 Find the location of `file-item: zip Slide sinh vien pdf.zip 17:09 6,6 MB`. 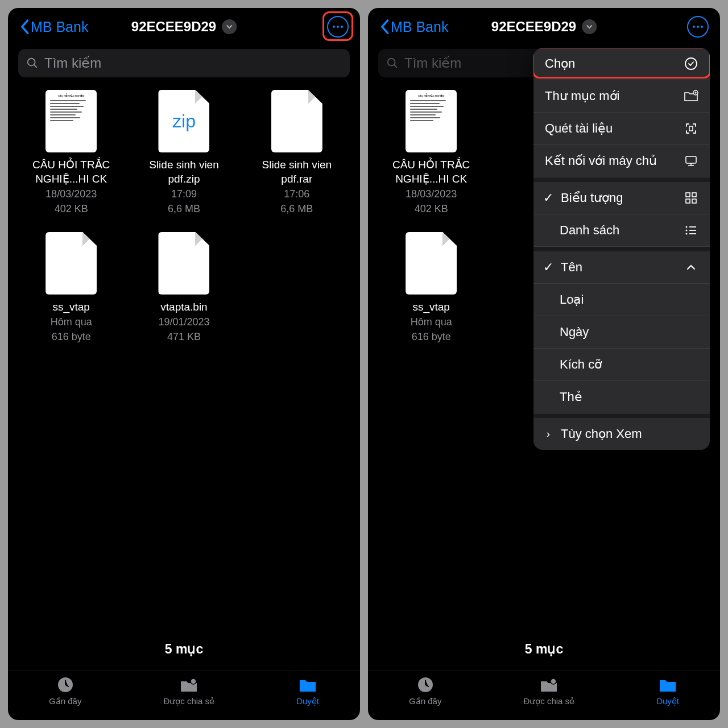

file-item: zip Slide sinh vien pdf.zip 17:09 6,6 MB is located at coordinates (184, 153).